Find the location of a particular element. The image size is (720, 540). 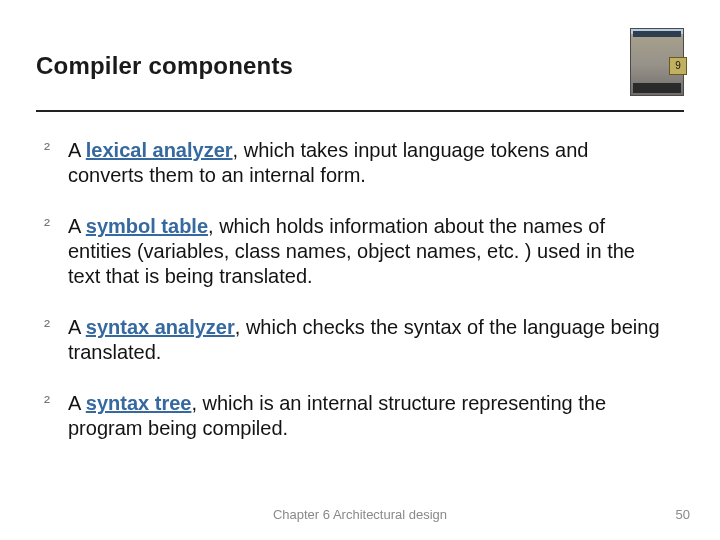

title-row: Compiler components 9 is located at coordinates (360, 74).